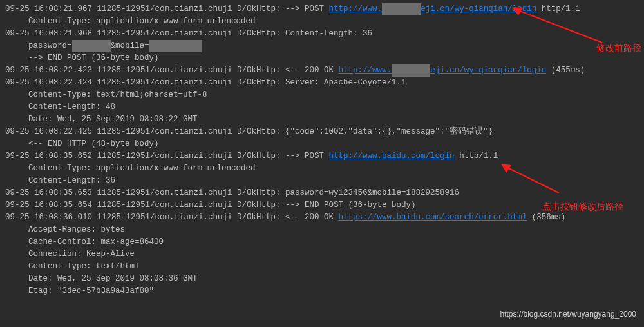  Describe the element at coordinates (322, 71) in the screenshot. I see `log-row: 09-25 16:08:22.423 11285-12951/com.tianz…` at that location.